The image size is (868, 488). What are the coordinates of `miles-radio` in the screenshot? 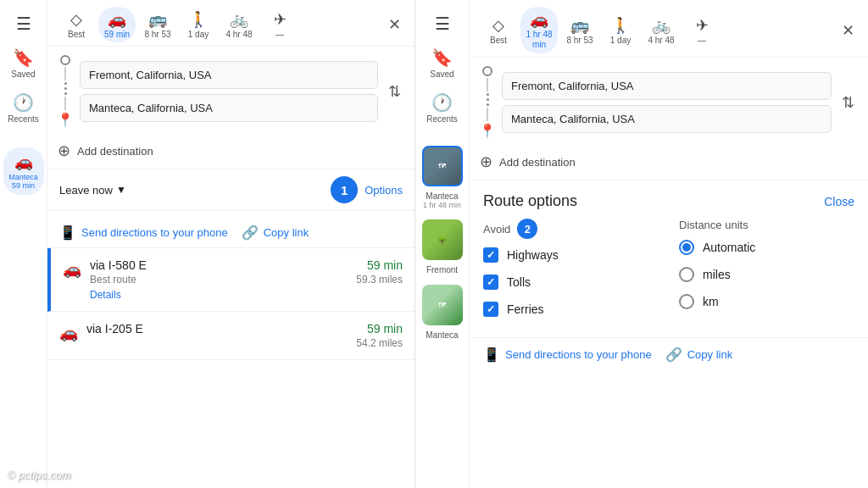 It's located at (687, 274).